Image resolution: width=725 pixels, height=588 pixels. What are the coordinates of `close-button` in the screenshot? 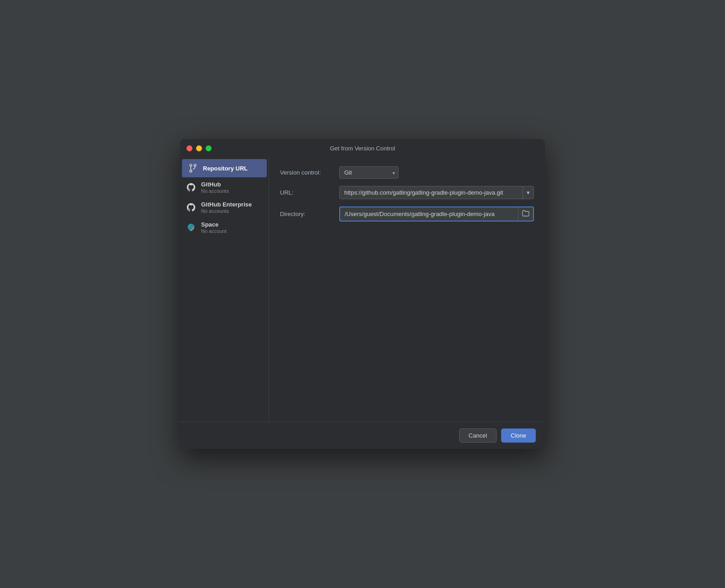 It's located at (190, 149).